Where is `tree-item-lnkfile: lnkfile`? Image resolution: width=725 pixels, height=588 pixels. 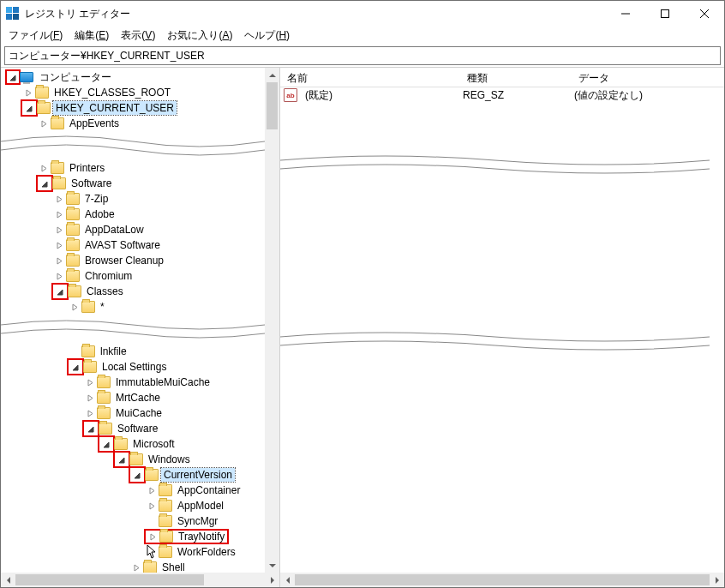 tree-item-lnkfile: lnkfile is located at coordinates (133, 351).